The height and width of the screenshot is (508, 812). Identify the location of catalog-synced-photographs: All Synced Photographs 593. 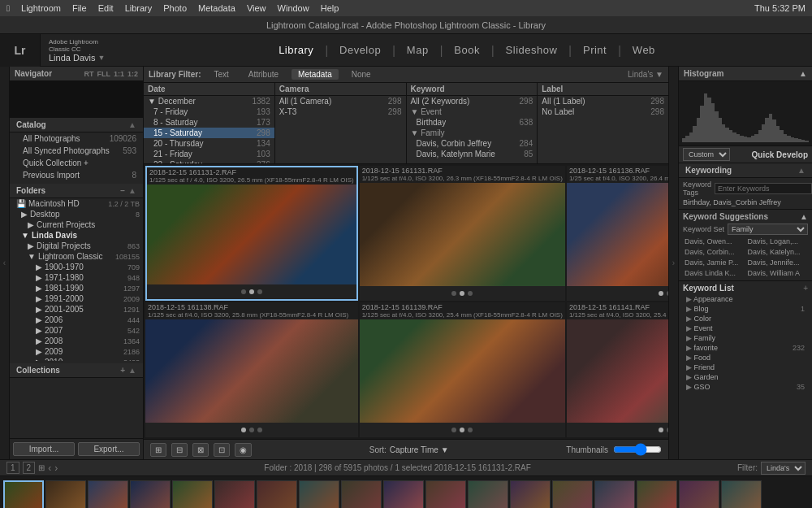
(76, 151).